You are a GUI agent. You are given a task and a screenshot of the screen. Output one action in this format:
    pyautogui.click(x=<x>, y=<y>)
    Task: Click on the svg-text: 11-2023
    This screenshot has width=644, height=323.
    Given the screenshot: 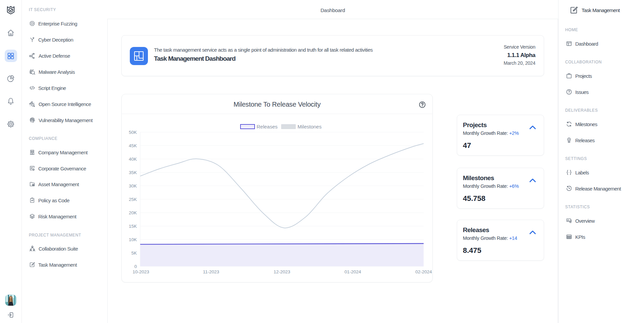 What is the action you would take?
    pyautogui.click(x=211, y=272)
    